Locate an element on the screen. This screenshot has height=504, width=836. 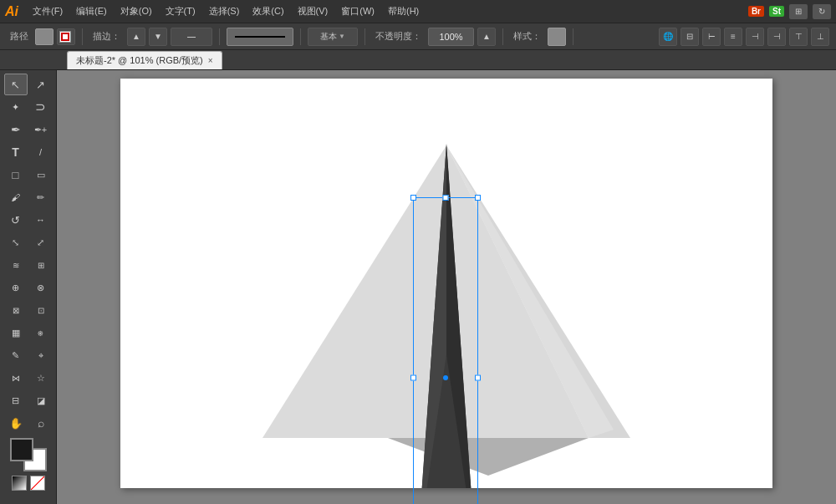
fill-color-btn is located at coordinates (44, 37).